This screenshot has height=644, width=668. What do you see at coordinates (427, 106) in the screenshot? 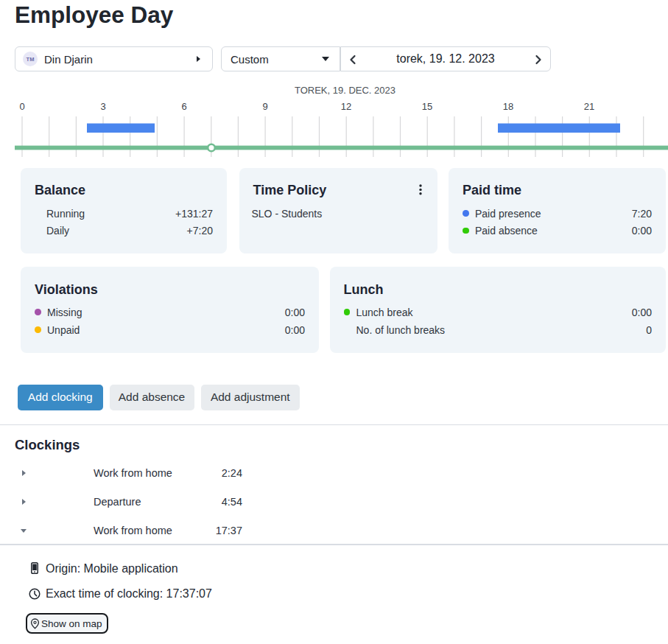
I see `svg-text: 15` at bounding box center [427, 106].